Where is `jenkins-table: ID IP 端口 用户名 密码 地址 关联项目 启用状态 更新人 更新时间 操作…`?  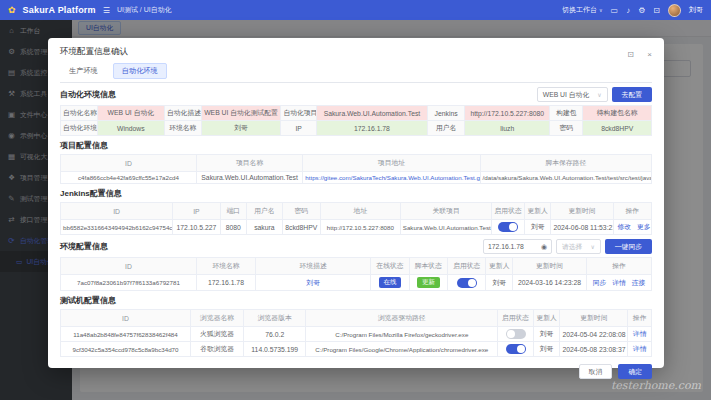
jenkins-table: ID IP 端口 用户名 密码 地址 关联项目 启用状态 更新人 更新时间 操作… is located at coordinates (356, 218).